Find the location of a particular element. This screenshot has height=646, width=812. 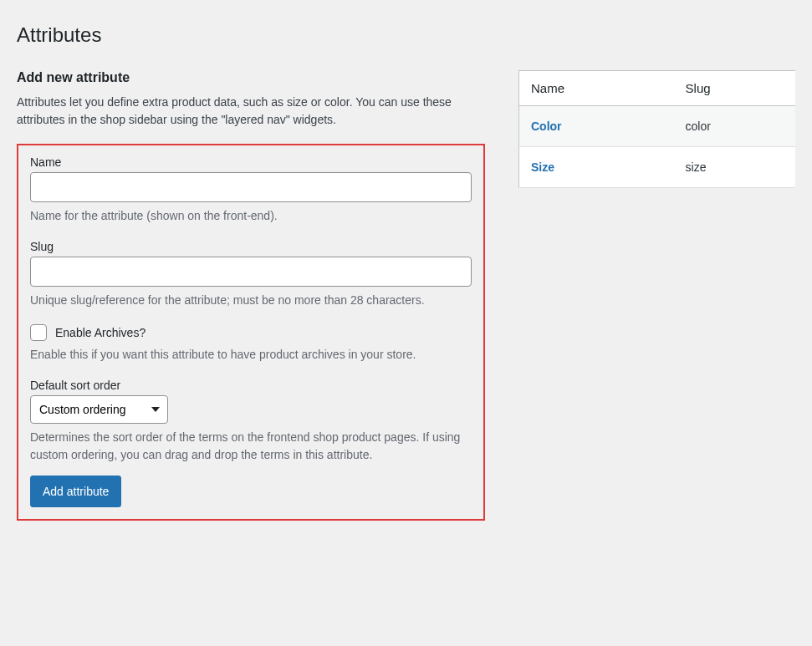

enable-archives-label: Enable Archives? is located at coordinates (100, 333).